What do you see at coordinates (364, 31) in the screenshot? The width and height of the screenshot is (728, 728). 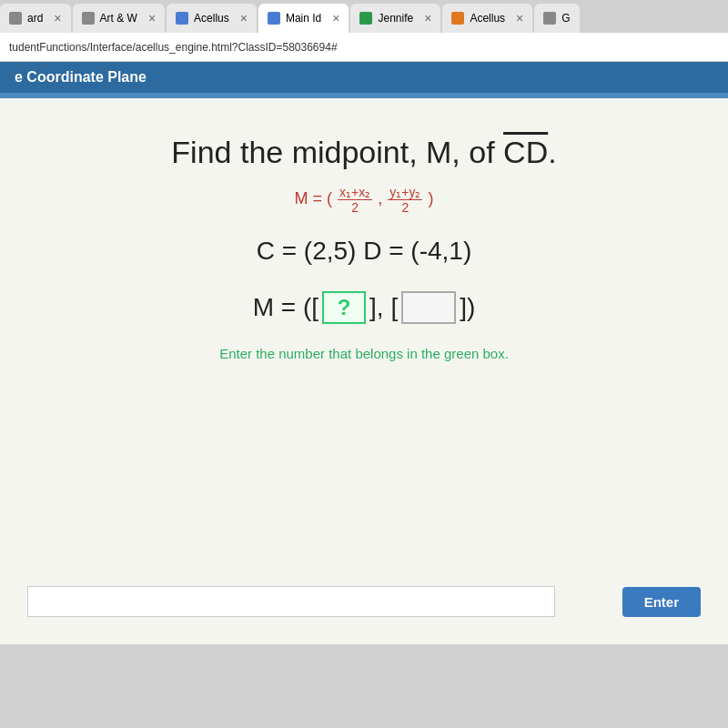 I see `browser-chrome: ard × Art & W × Acellus × Main Id × Jenn…` at bounding box center [364, 31].